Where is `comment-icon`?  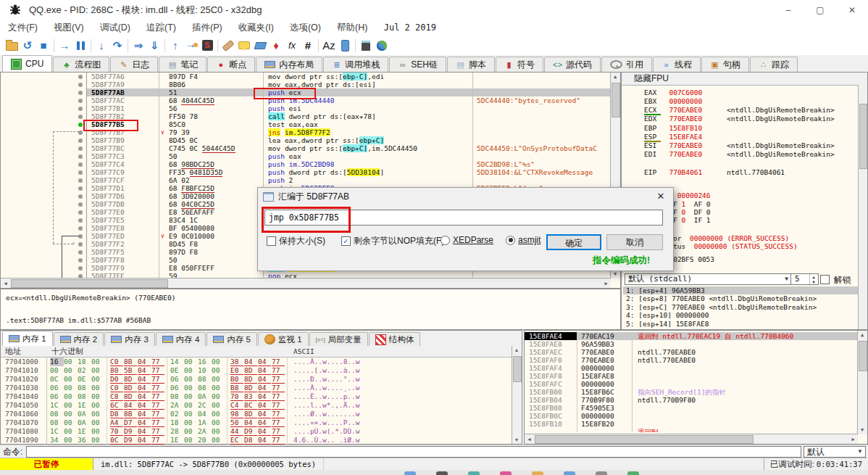 comment-icon is located at coordinates (244, 45).